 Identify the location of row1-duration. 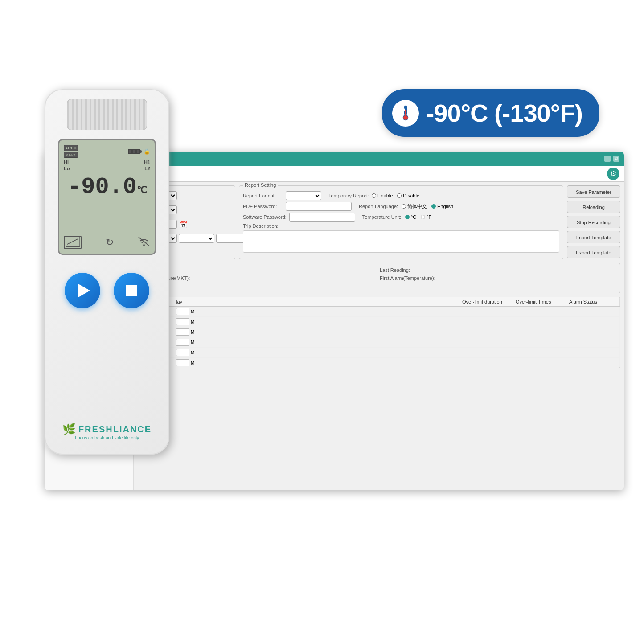
(486, 312).